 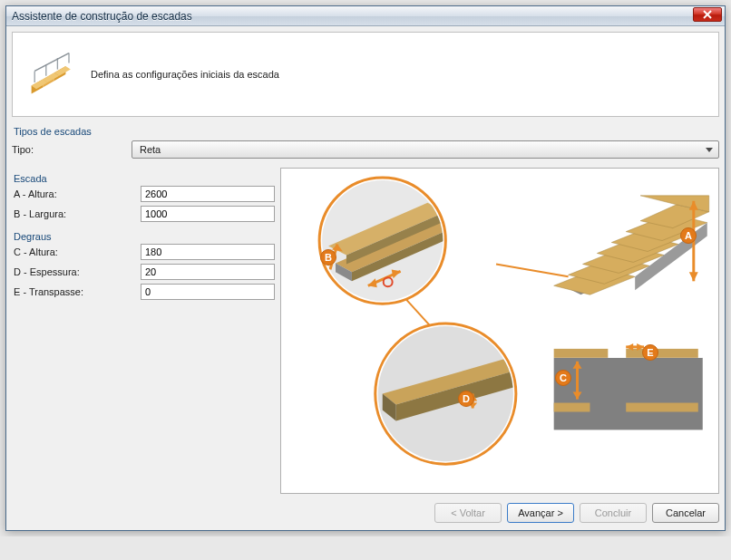 What do you see at coordinates (53, 74) in the screenshot?
I see `stair-thumb-icon` at bounding box center [53, 74].